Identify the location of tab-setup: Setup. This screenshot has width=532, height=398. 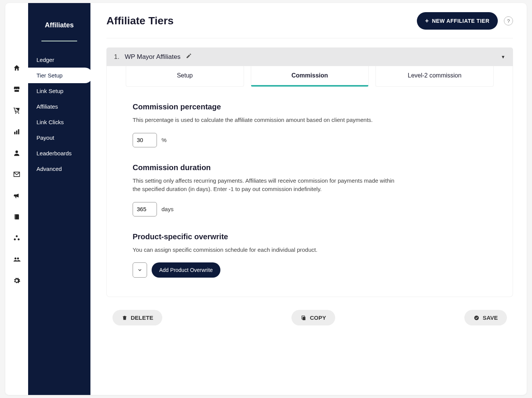
(185, 76).